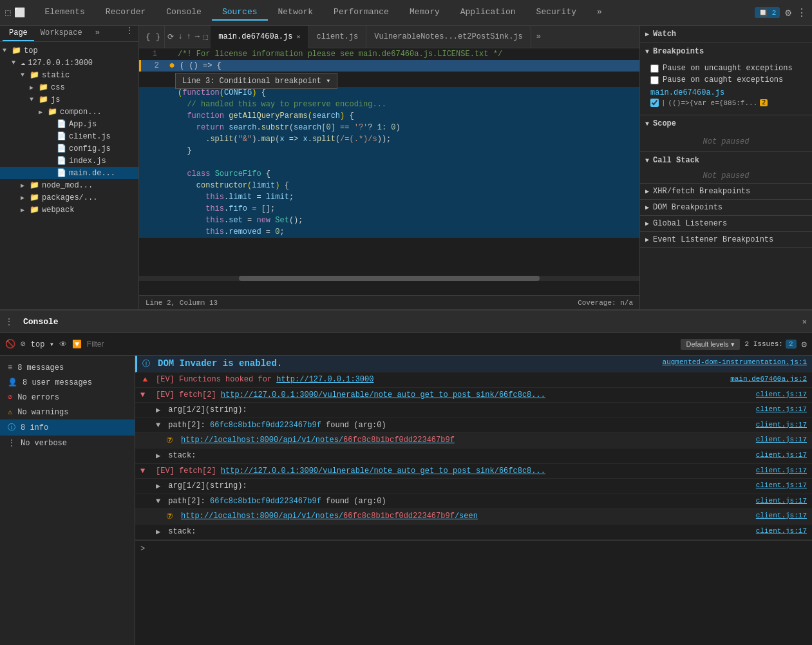 The height and width of the screenshot is (645, 812). Describe the element at coordinates (600, 13) in the screenshot. I see `tab-more: »` at that location.